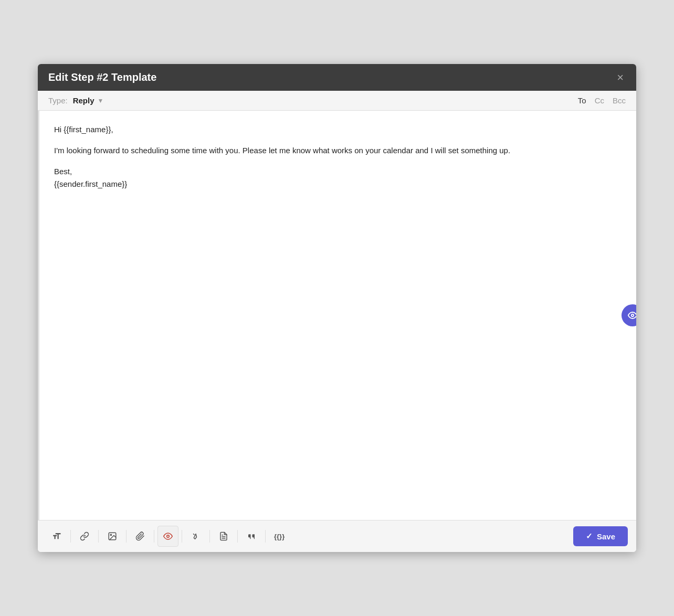 This screenshot has width=674, height=616. Describe the element at coordinates (589, 536) in the screenshot. I see `checkmark-icon: ✓` at that location.